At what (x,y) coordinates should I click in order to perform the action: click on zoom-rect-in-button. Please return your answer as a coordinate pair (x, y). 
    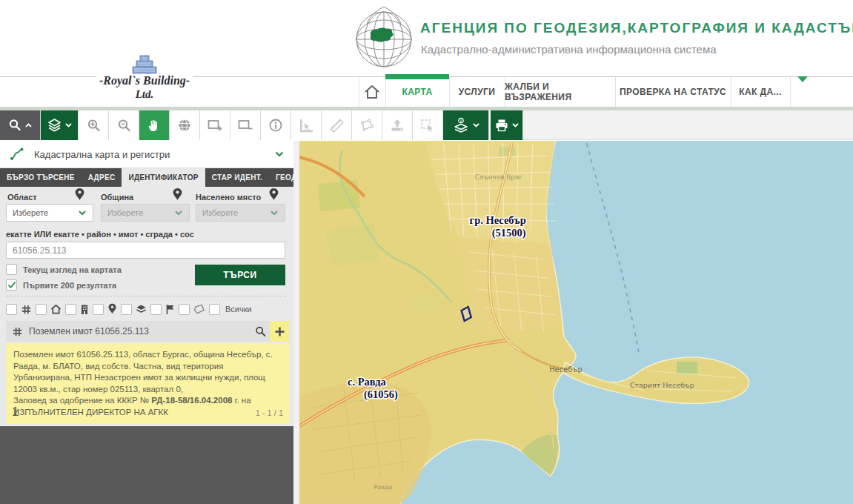
    Looking at the image, I should click on (215, 125).